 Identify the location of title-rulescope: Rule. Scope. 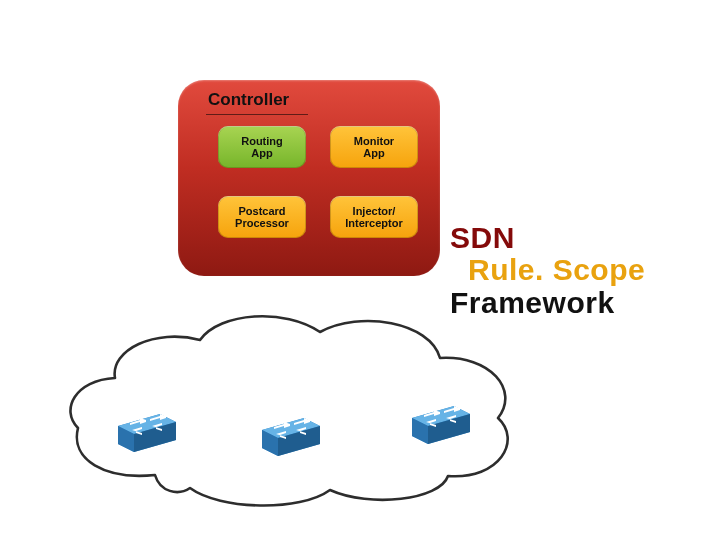
(548, 270).